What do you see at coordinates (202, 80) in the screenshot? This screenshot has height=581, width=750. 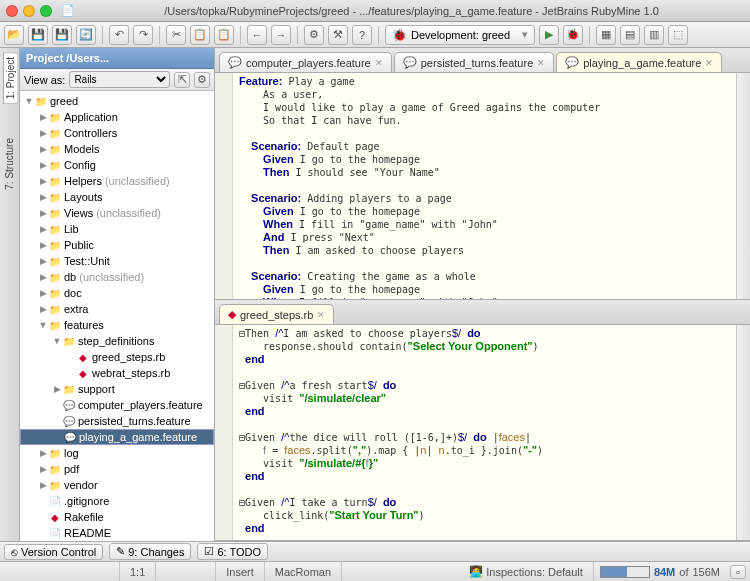 I see `panel-settings-button: ⚙` at bounding box center [202, 80].